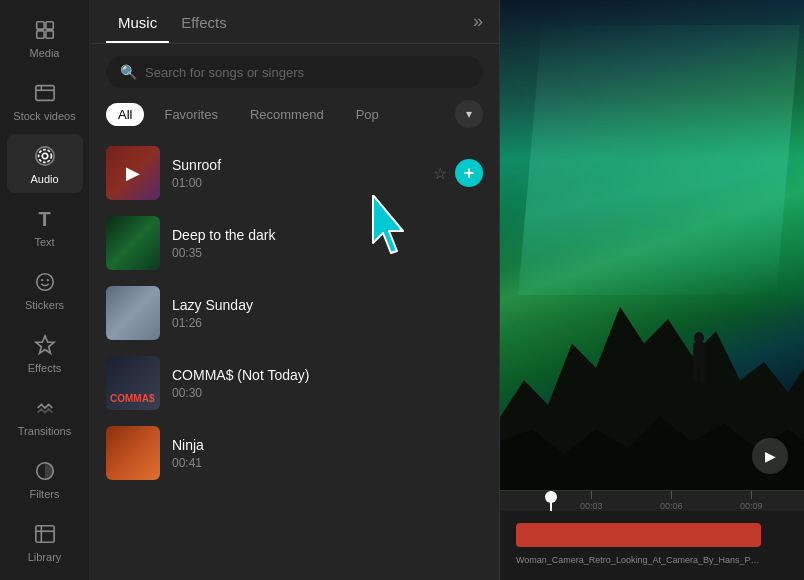 The height and width of the screenshot is (580, 804). Describe the element at coordinates (44, 179) in the screenshot. I see `sidebar-item-audio-label: Audio` at that location.